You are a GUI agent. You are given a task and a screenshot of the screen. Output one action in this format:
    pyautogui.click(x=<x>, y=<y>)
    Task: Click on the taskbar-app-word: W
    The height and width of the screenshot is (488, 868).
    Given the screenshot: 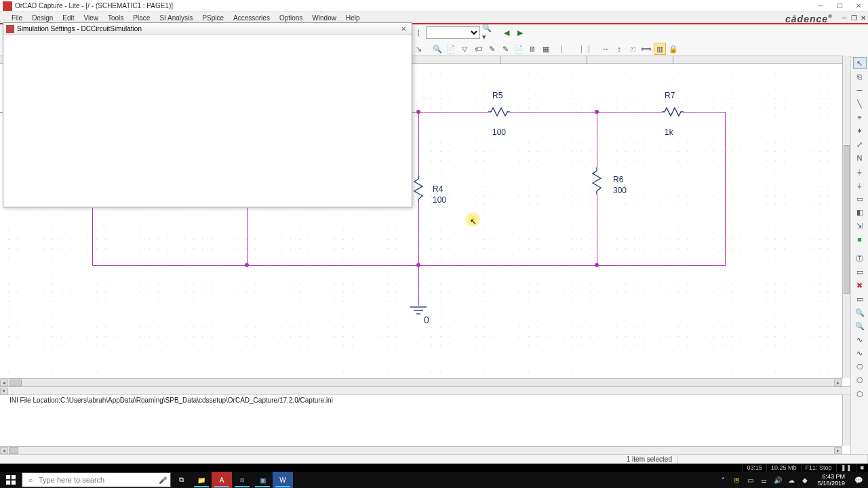 What is the action you would take?
    pyautogui.click(x=283, y=480)
    